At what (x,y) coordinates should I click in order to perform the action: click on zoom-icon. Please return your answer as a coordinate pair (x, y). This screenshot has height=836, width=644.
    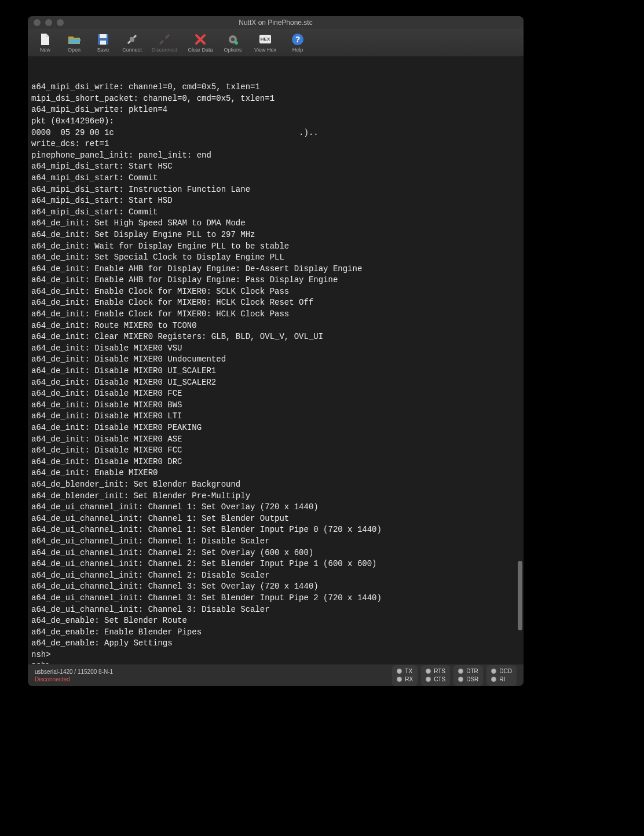
    Looking at the image, I should click on (60, 23).